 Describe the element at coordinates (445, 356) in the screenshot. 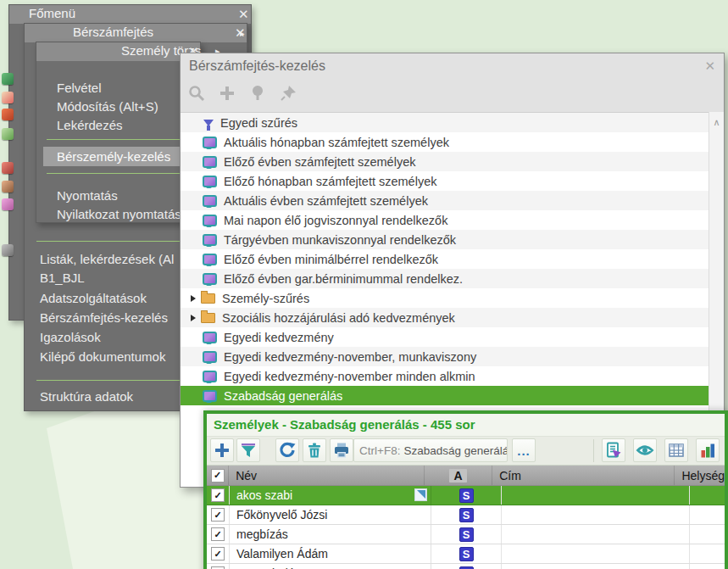

I see `list-item: Egyedi kedvezmény-november, munkaviszony` at that location.